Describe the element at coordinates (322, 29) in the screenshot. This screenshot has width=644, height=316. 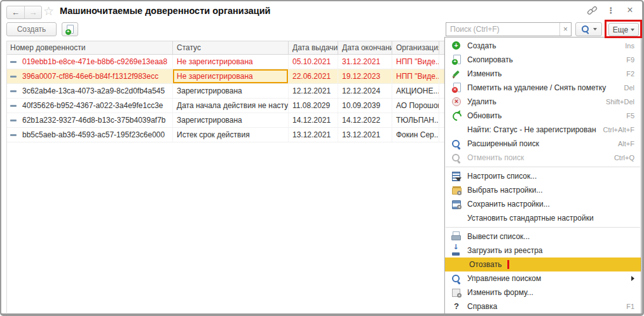
I see `toolbar: Создать × Еще` at that location.